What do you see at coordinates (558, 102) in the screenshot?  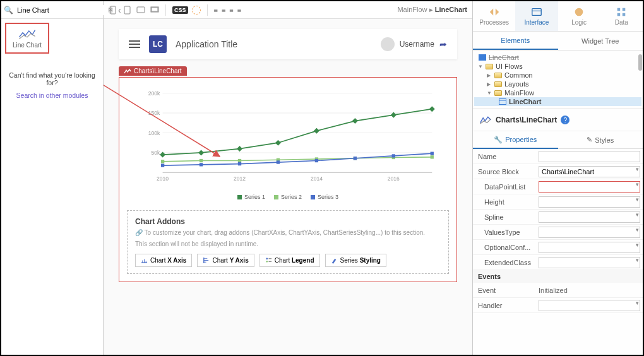 I see `tree-item-linechart: LineChart` at bounding box center [558, 102].